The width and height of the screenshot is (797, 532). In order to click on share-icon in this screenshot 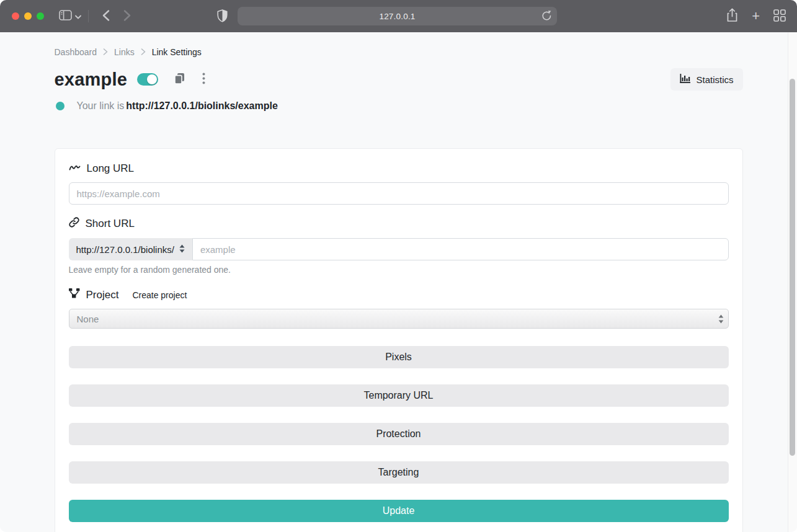, I will do `click(732, 16)`.